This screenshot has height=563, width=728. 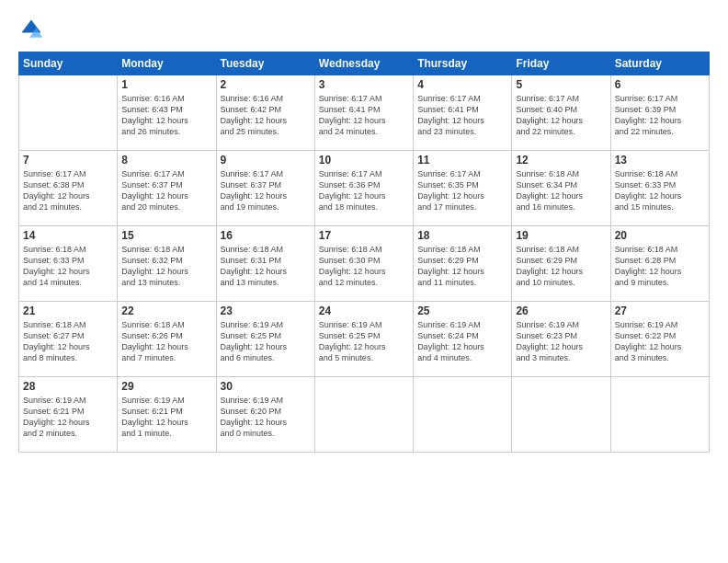 I want to click on day-number: 12, so click(x=561, y=160).